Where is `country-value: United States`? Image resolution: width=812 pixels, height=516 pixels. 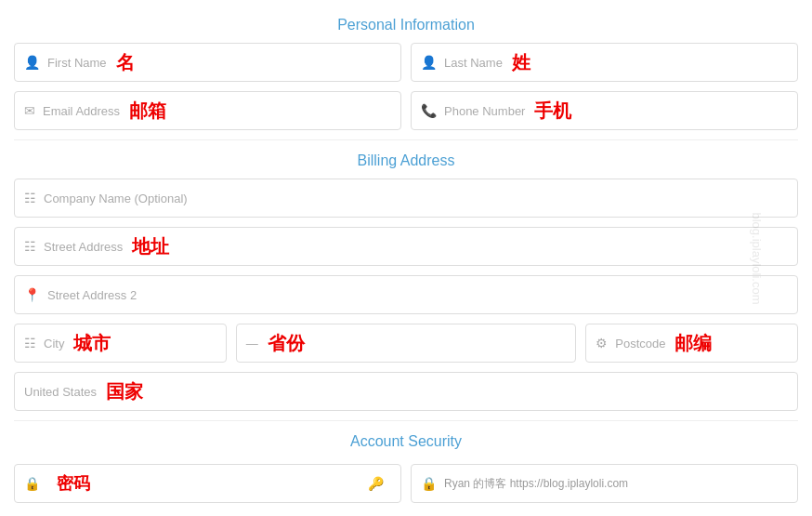 country-value: United States is located at coordinates (60, 392).